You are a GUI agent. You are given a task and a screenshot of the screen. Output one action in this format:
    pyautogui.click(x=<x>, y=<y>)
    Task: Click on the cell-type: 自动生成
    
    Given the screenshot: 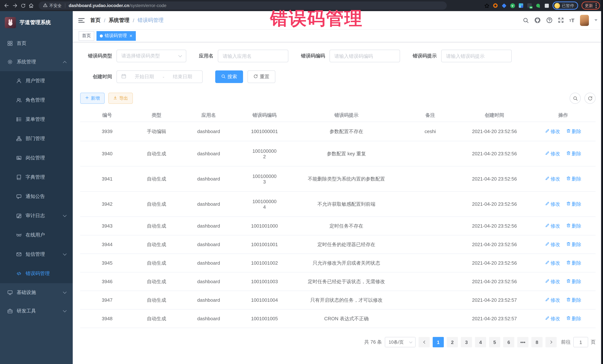 What is the action you would take?
    pyautogui.click(x=157, y=263)
    